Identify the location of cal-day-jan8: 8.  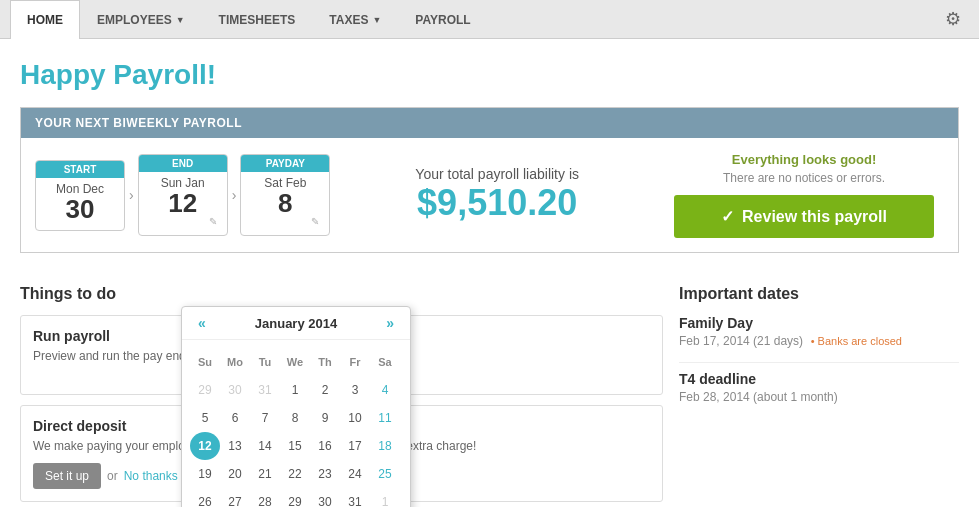
(295, 418).